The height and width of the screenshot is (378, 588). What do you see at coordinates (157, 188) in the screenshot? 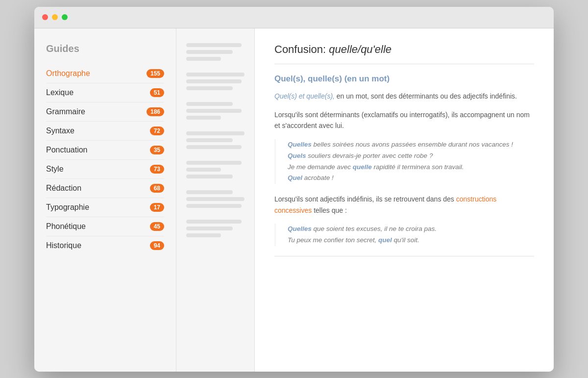
I see `sidebar-badge-redaction: 68` at bounding box center [157, 188].